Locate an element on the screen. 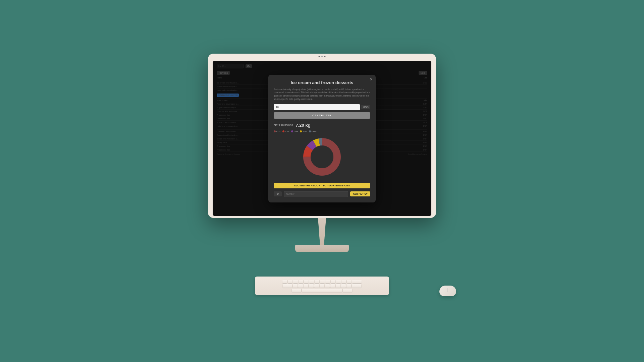 The image size is (644, 362). mouse is located at coordinates (448, 291).